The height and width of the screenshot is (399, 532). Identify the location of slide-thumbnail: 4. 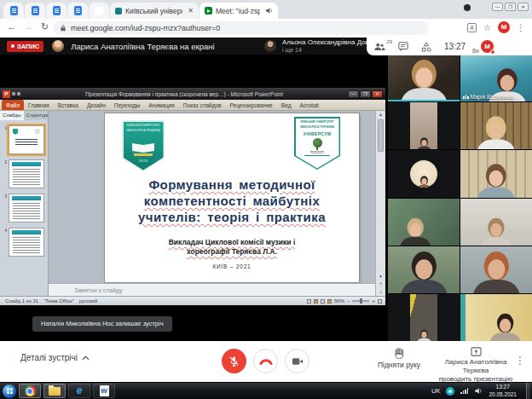
(23, 242).